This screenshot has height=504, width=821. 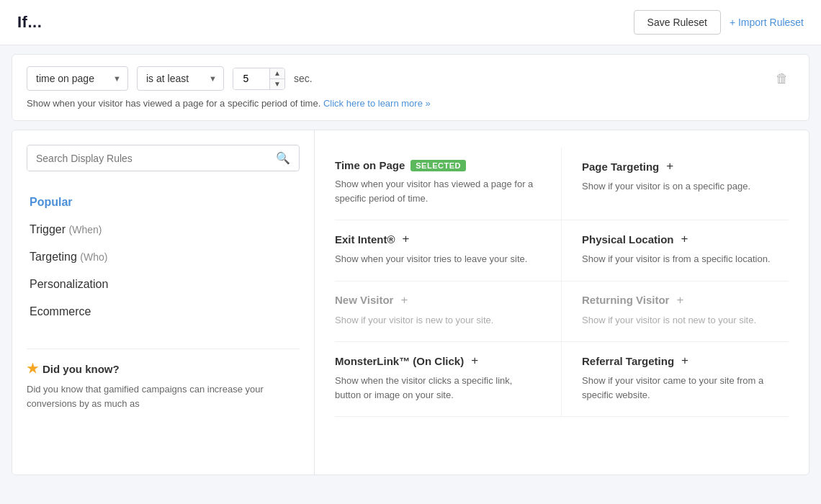 What do you see at coordinates (48, 229) in the screenshot?
I see `sidebar-item-label: Trigger` at bounding box center [48, 229].